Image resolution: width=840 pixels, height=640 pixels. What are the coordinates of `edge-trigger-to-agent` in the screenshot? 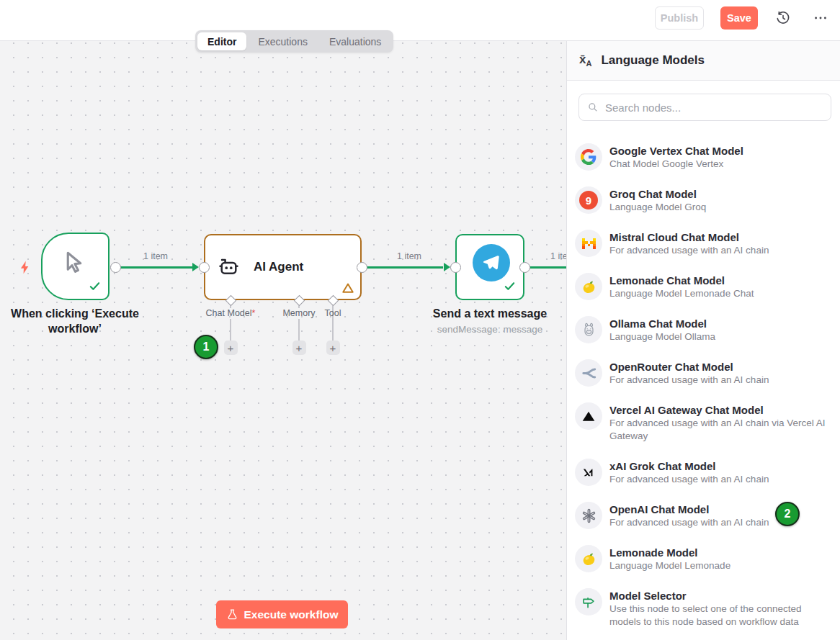 It's located at (156, 268).